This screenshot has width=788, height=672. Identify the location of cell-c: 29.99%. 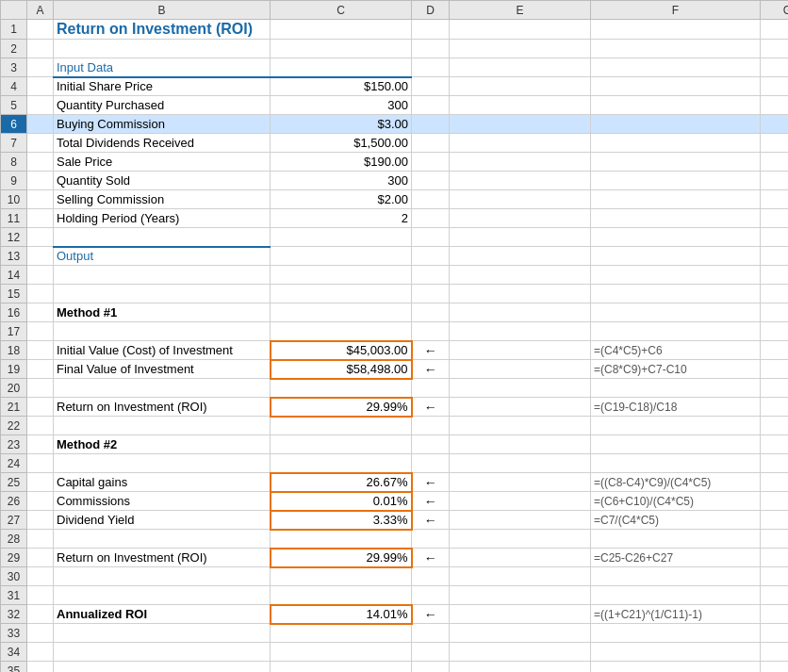
(341, 558).